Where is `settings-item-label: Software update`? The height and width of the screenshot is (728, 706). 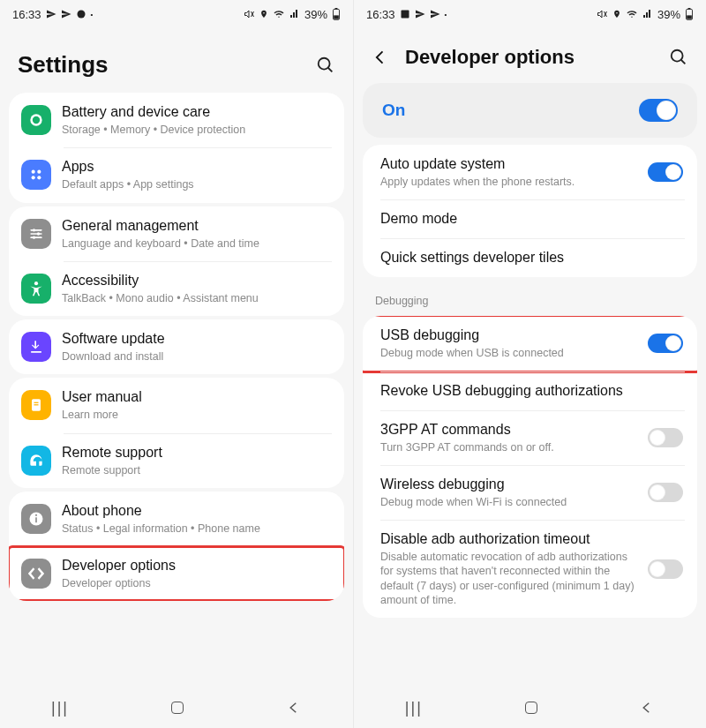 settings-item-label: Software update is located at coordinates (199, 339).